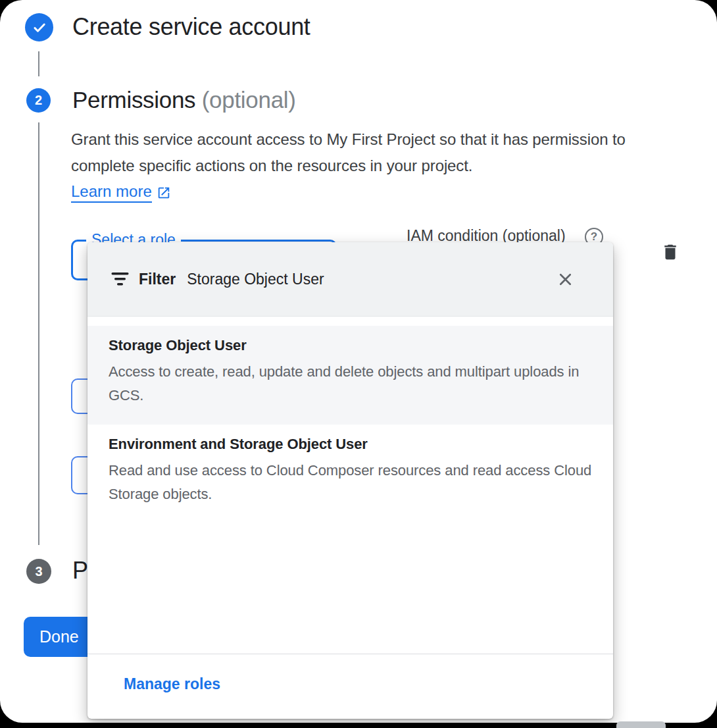 The width and height of the screenshot is (717, 728). I want to click on learn-more-link: Learn more, so click(121, 192).